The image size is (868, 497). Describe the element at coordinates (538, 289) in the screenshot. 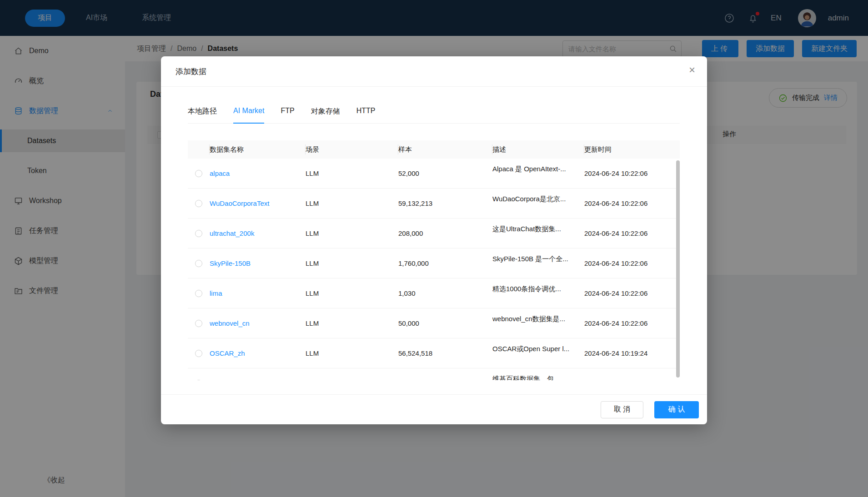

I see `dataset-description: 精选1000条指令调优...` at that location.